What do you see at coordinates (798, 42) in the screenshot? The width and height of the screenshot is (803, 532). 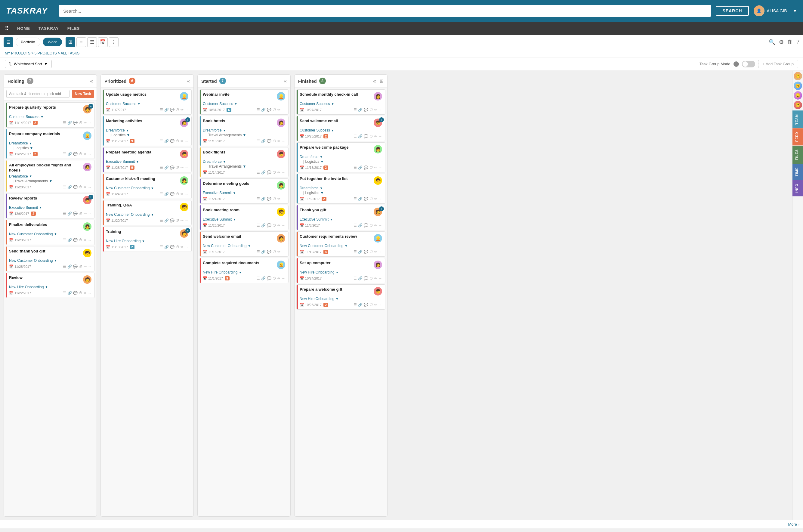 I see `toolbar-help-btn: ?` at bounding box center [798, 42].